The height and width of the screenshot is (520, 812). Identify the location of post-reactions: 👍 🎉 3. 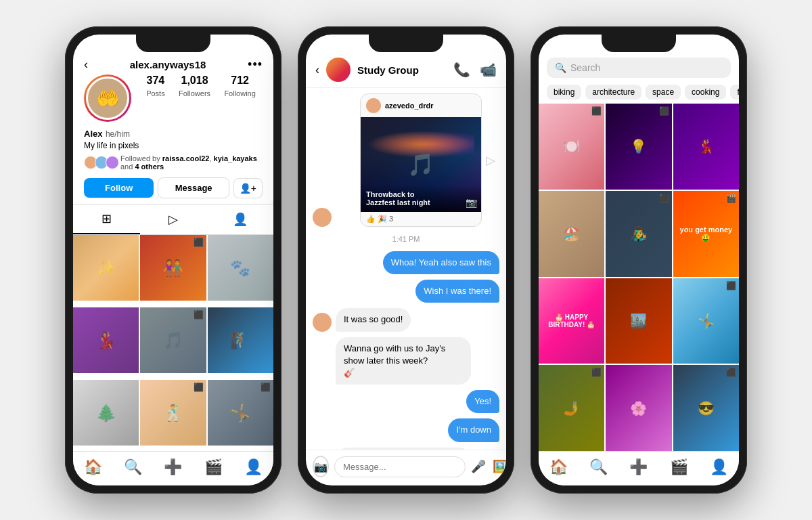
(421, 219).